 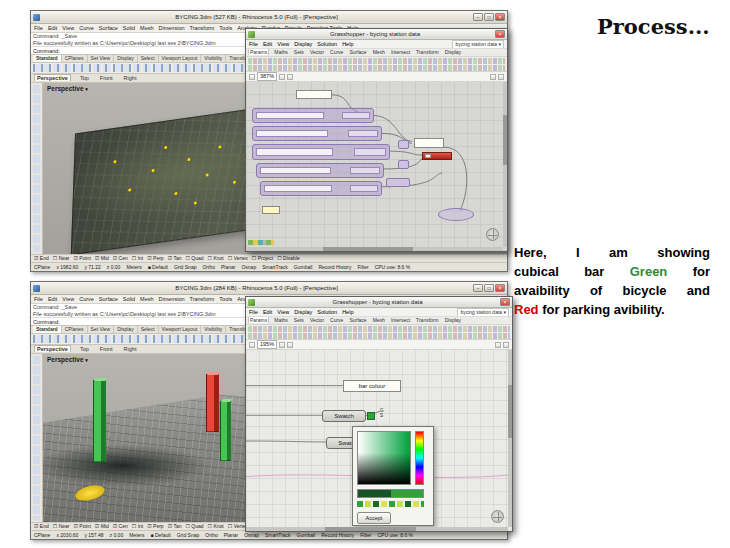 I want to click on bar-colour-panel: bar colour, so click(x=372, y=386).